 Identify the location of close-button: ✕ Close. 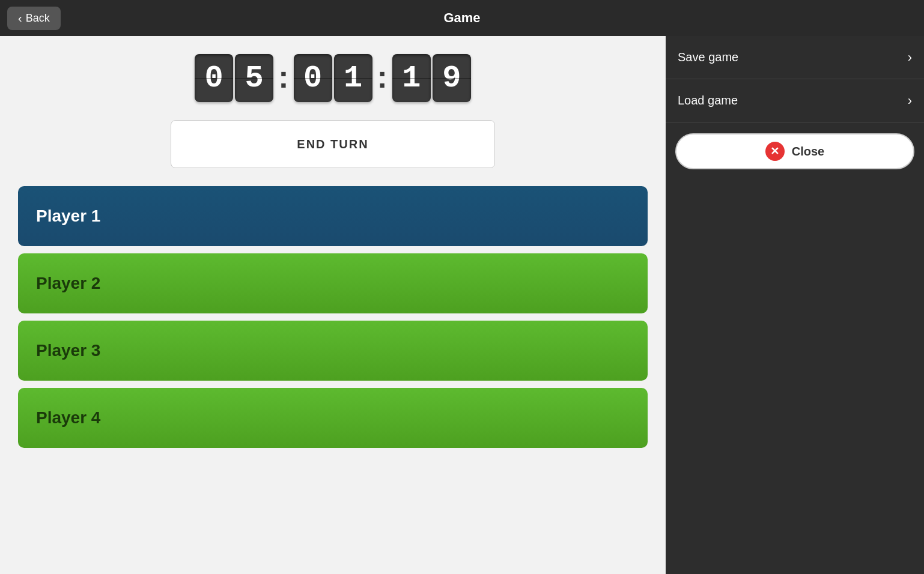
(795, 151).